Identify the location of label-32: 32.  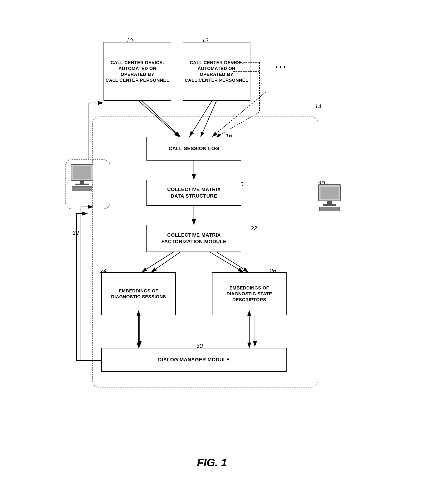
(75, 233).